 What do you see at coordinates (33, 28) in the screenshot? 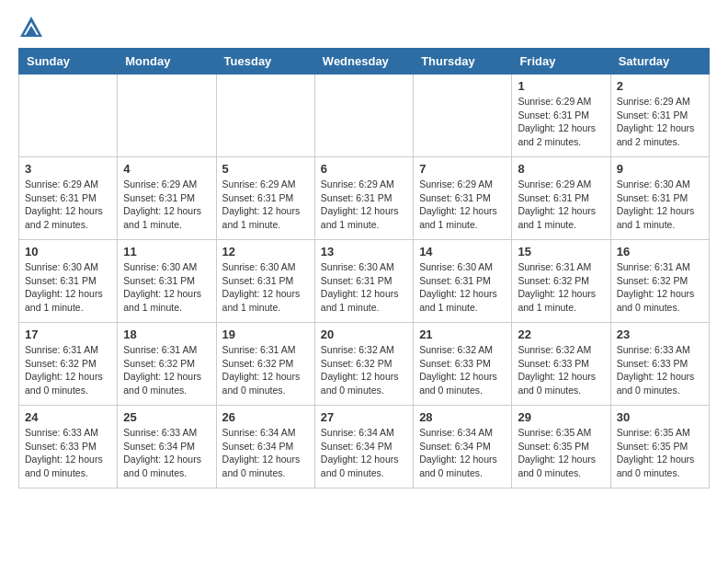
I see `logo` at bounding box center [33, 28].